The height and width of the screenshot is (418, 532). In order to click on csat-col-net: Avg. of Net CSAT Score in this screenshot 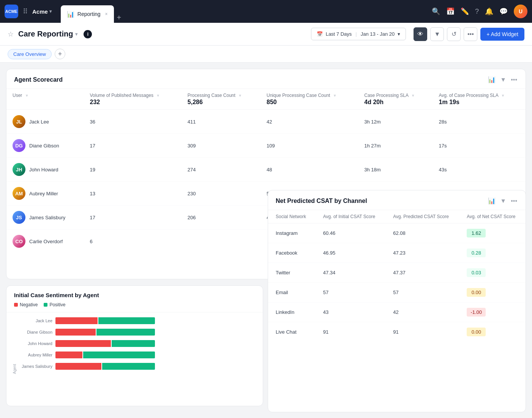, I will do `click(492, 217)`.